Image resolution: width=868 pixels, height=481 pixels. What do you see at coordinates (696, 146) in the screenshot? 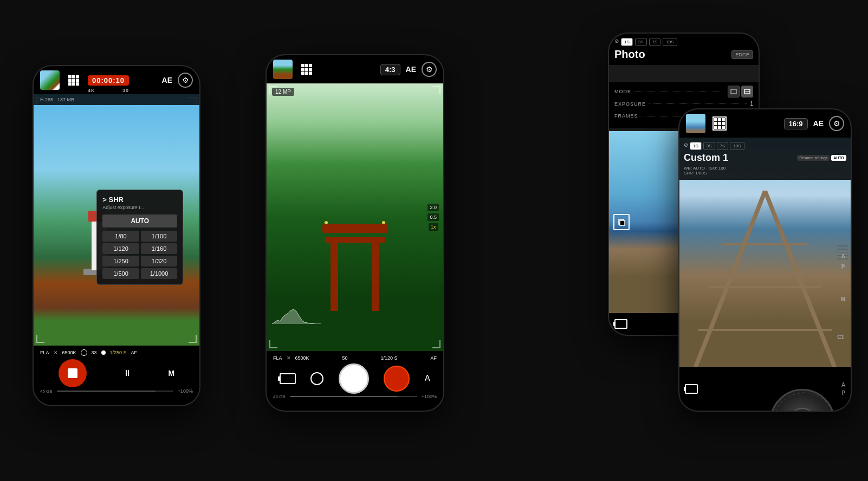
I see `c-timer-1s: 1S` at bounding box center [696, 146].